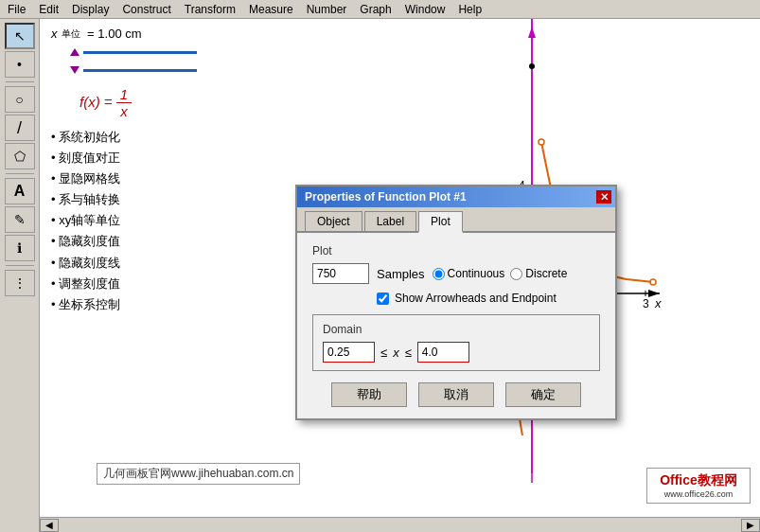 This screenshot has width=760, height=532. Describe the element at coordinates (456, 395) in the screenshot. I see `dialog-button-row: 帮助 取消 确定` at that location.